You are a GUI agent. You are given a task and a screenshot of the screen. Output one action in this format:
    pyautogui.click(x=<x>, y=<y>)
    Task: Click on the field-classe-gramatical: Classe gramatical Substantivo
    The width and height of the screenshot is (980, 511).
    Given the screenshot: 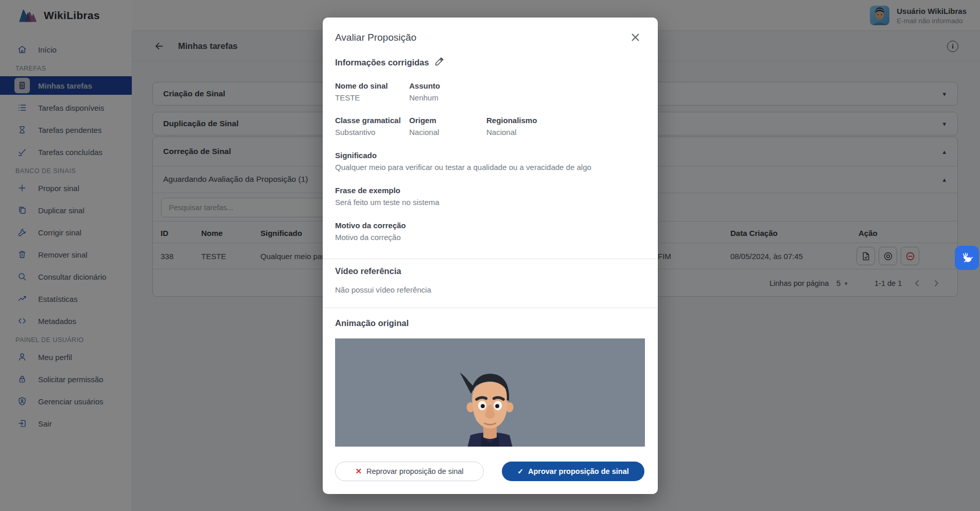 What is the action you would take?
    pyautogui.click(x=368, y=126)
    